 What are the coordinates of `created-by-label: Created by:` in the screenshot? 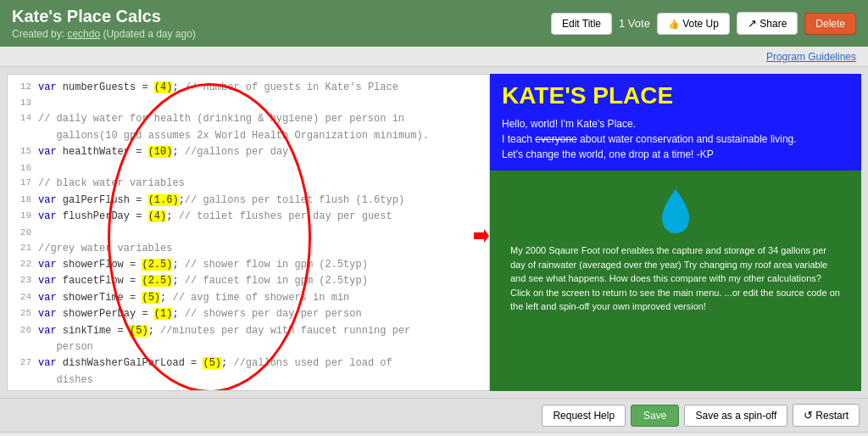 It's located at (38, 34).